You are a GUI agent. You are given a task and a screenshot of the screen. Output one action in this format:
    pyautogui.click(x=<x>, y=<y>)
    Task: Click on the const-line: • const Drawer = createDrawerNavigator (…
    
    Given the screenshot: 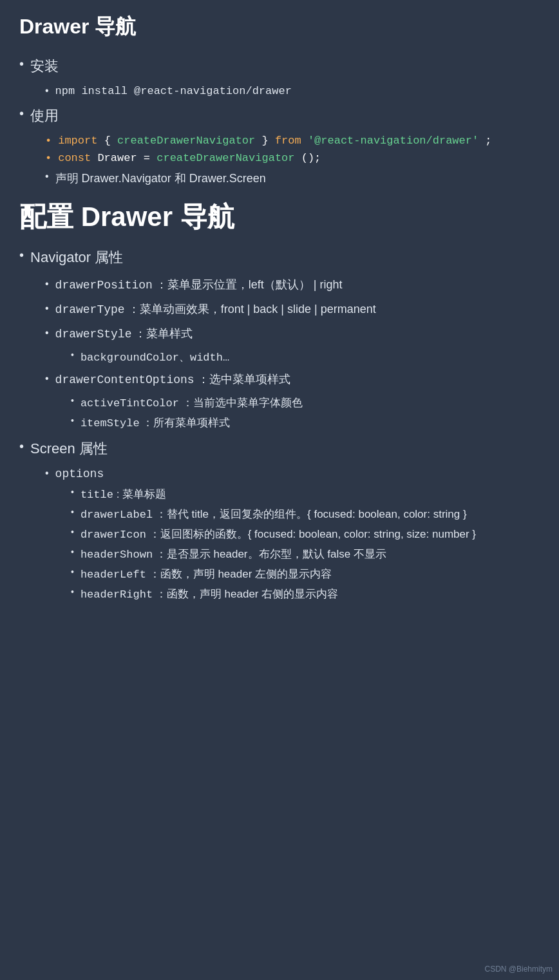 What is the action you would take?
    pyautogui.click(x=292, y=158)
    